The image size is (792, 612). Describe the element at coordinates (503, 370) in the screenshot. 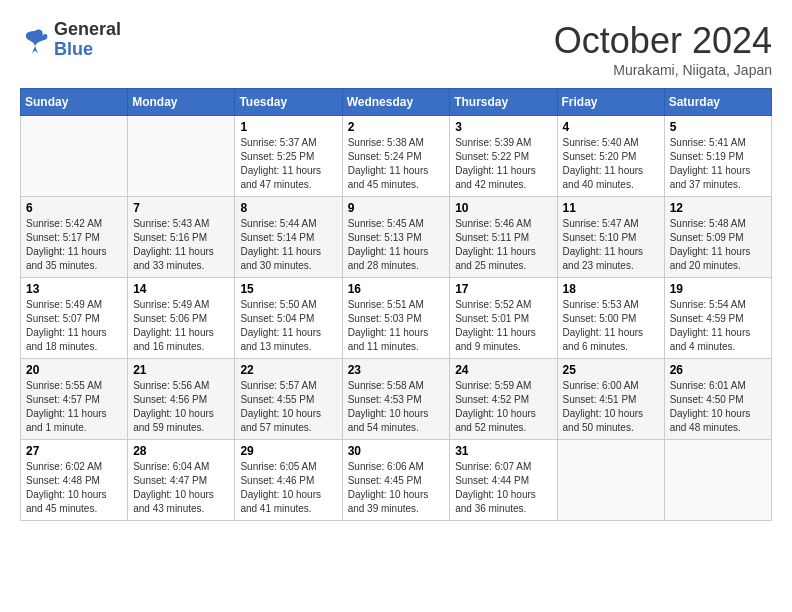

I see `day-number: 24` at that location.